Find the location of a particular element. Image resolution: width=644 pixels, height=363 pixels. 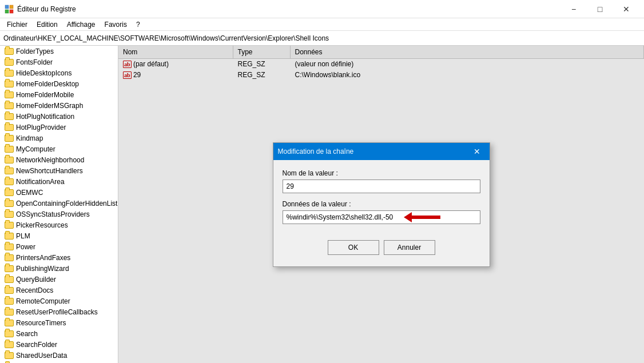

dialog-data-label: Données de la valeur : is located at coordinates (381, 204).